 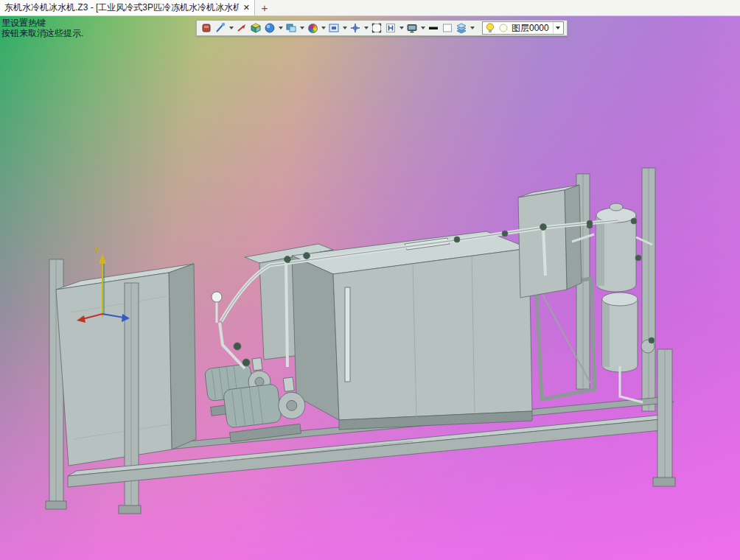 I want to click on document-tab-title: 东机水冷机冰水机.Z3 - [工业风冷式3P匹冷冻机水冷机冰水机], so click(x=122, y=7).